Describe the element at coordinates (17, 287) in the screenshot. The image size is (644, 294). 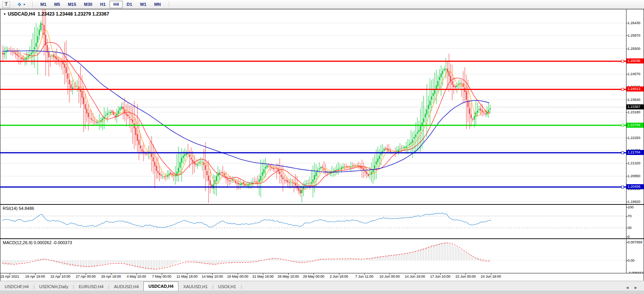
I see `chart-tab-usdchf-h4: USDCHF,H4` at that location.